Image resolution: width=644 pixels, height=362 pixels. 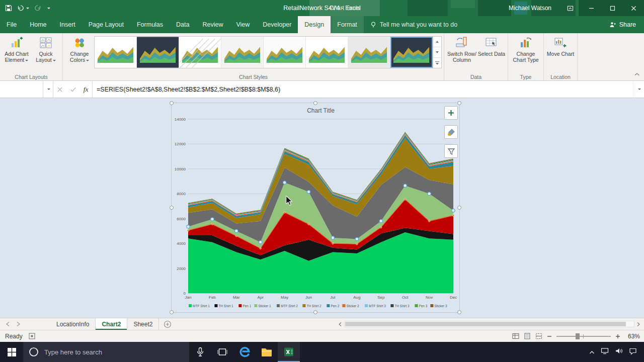 I want to click on save-icon, so click(x=9, y=8).